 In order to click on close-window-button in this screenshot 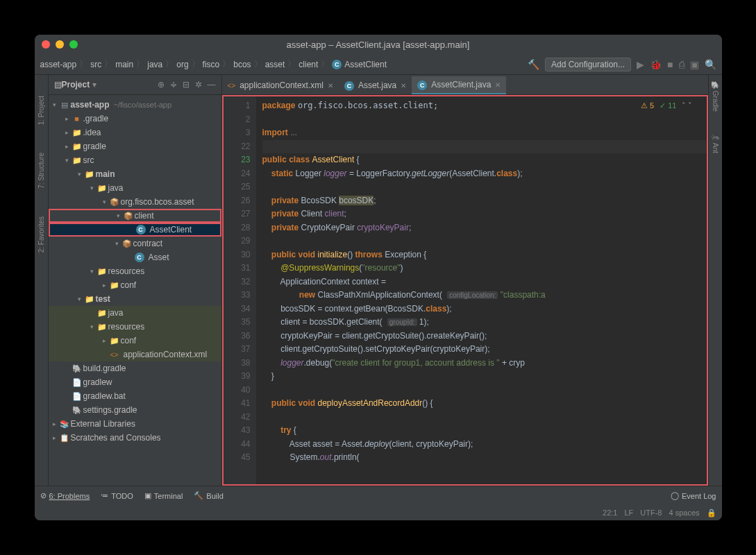, I will do `click(46, 44)`.